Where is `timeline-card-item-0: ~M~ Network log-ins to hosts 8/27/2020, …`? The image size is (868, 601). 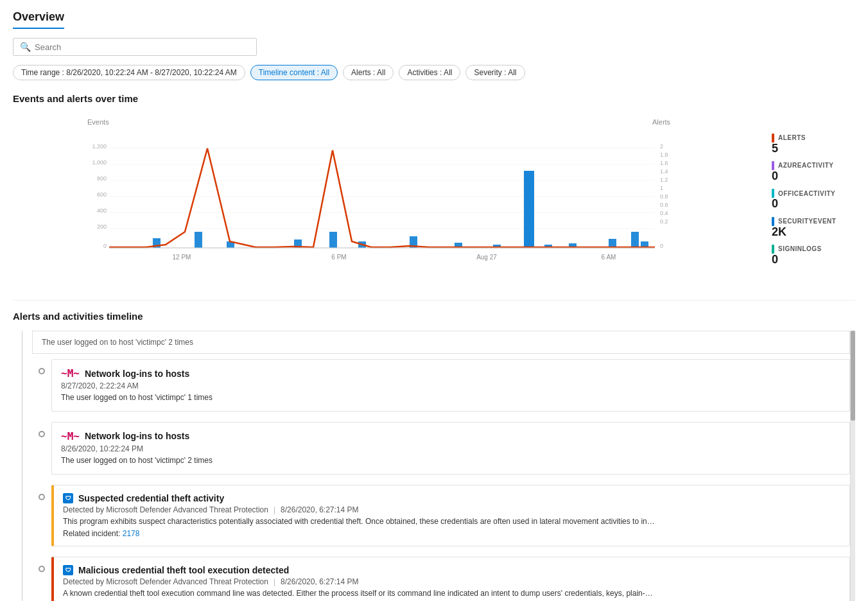
timeline-card-item-0: ~M~ Network log-ins to hosts 8/27/2020, … is located at coordinates (451, 385).